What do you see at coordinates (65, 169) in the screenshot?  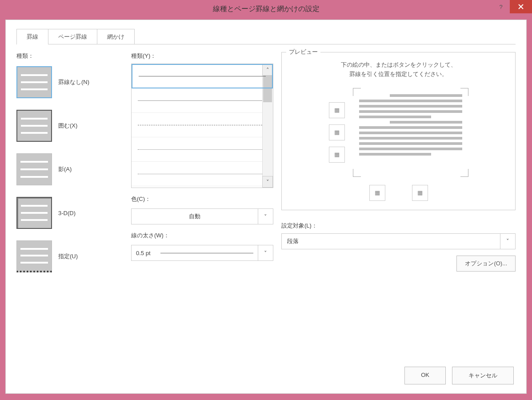 I see `setting-shadow-label: 影(A)` at bounding box center [65, 169].